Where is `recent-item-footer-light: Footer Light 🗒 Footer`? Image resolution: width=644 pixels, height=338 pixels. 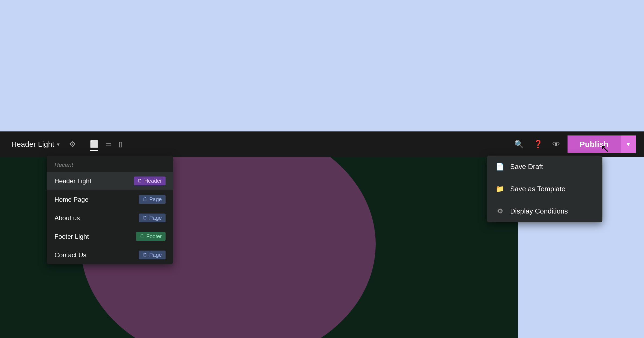 recent-item-footer-light: Footer Light 🗒 Footer is located at coordinates (110, 237).